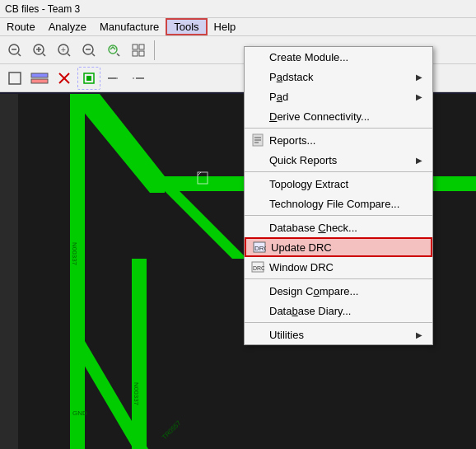 The image size is (476, 449). Describe the element at coordinates (138, 50) in the screenshot. I see `grid-btn` at that location.